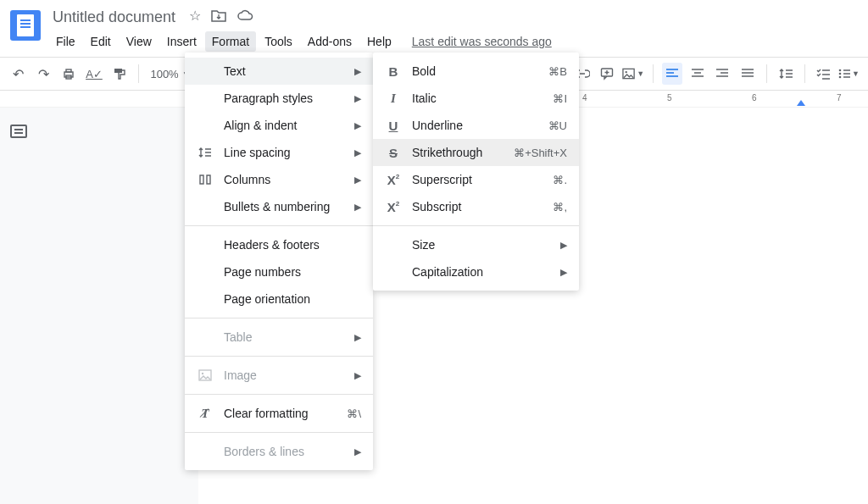  I want to click on align-left-button, so click(672, 74).